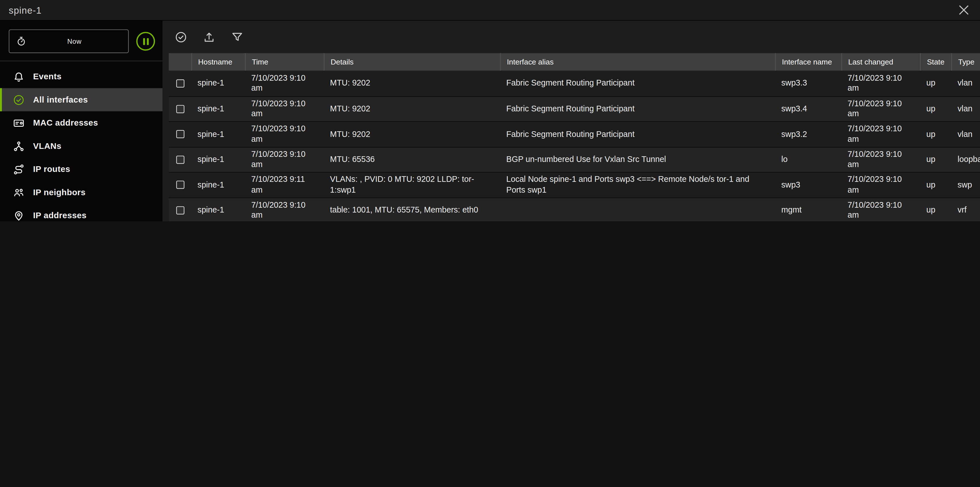 The height and width of the screenshot is (487, 980). I want to click on cell-details: MTU: 65536, so click(412, 160).